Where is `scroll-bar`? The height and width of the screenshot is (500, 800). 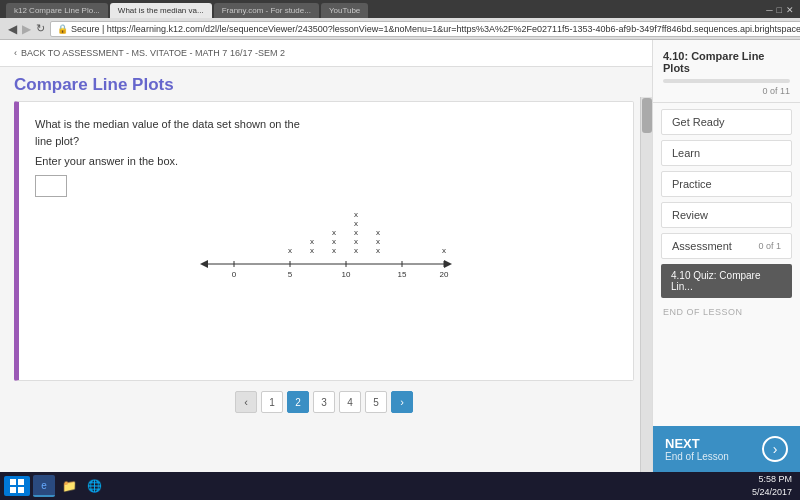 scroll-bar is located at coordinates (646, 284).